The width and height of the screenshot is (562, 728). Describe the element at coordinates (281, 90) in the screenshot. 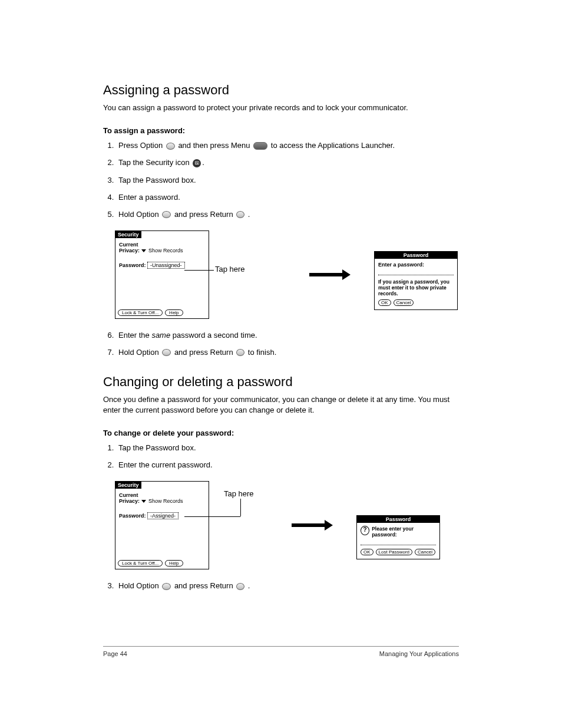

I see `heading-assign: Assigning a password` at that location.